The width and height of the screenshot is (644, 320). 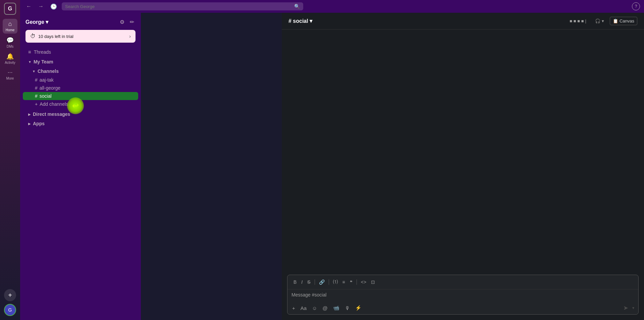 What do you see at coordinates (178, 7) in the screenshot?
I see `search-input` at bounding box center [178, 7].